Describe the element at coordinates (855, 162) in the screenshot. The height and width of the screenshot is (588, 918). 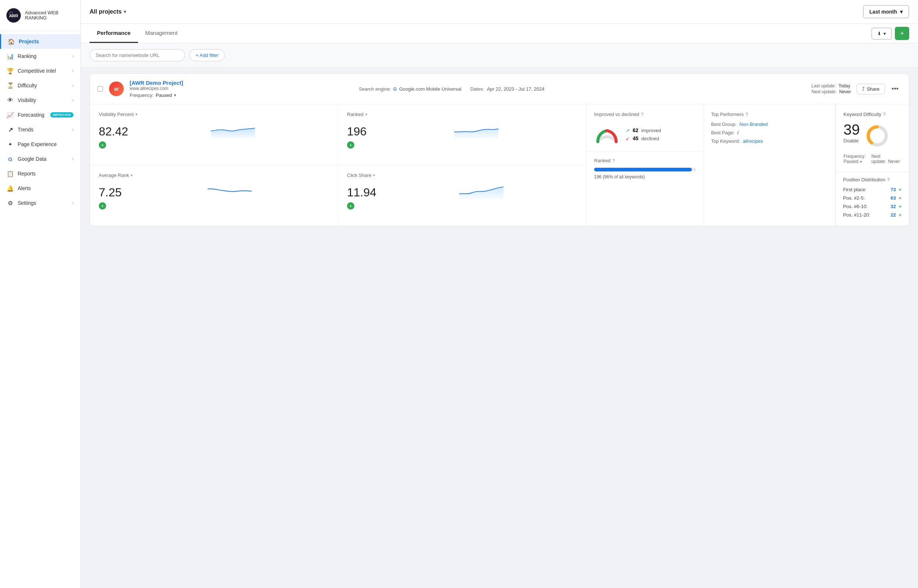
I see `frequency-paused-button: Paused ▾` at that location.